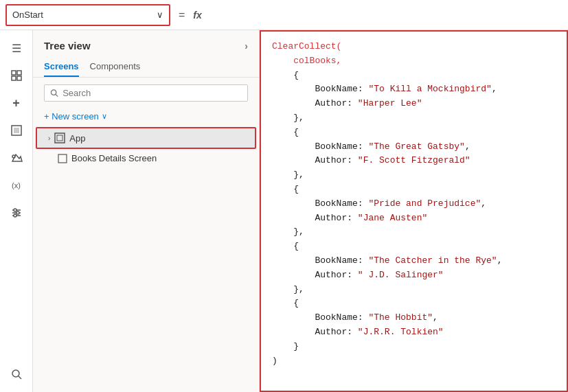 The image size is (568, 392). I want to click on variable-icon: (x), so click(16, 185).